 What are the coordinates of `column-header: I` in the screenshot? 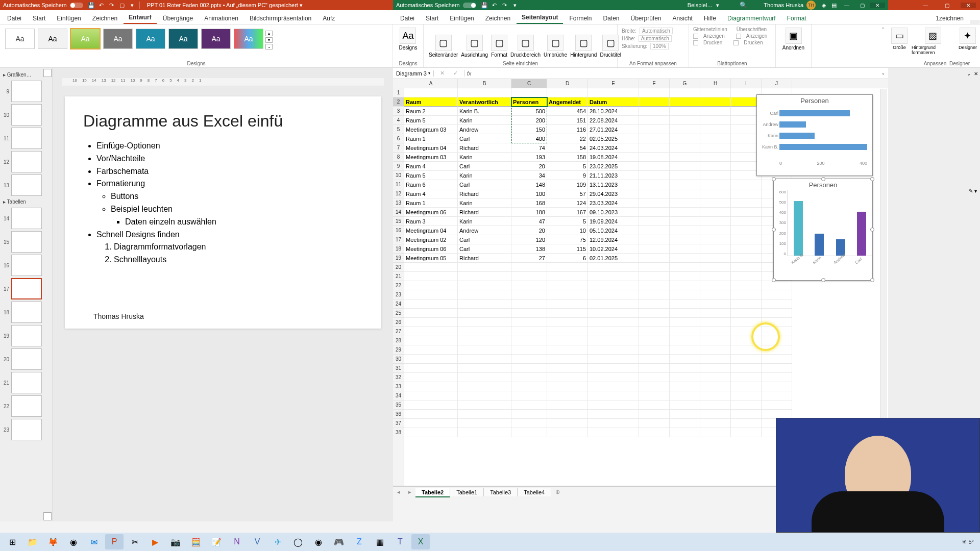 It's located at (746, 84).